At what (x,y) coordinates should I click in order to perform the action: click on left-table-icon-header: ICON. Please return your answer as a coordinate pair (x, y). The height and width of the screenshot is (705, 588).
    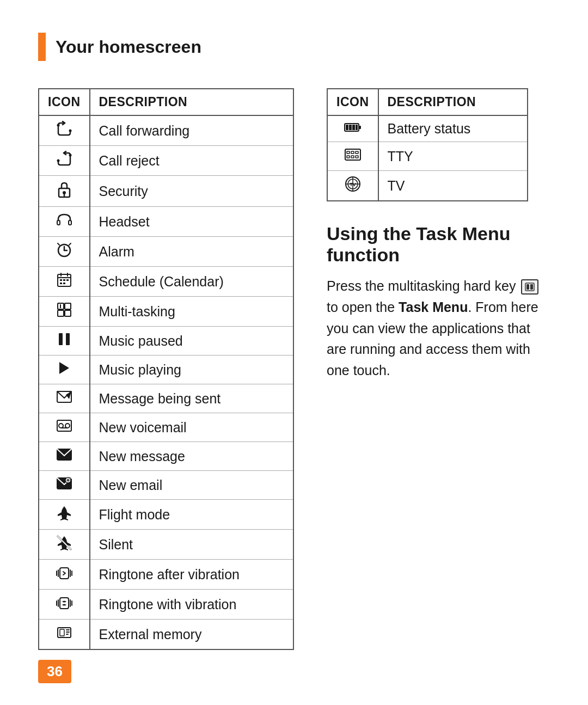
    Looking at the image, I should click on (64, 102).